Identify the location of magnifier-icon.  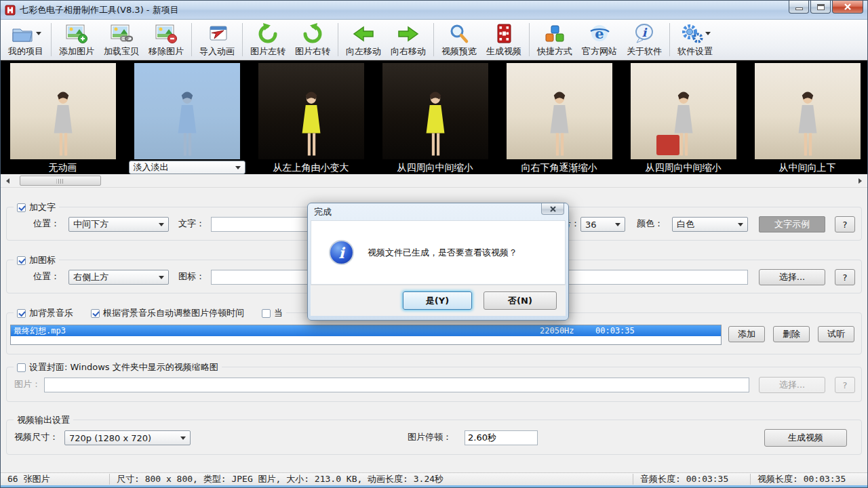
(459, 34).